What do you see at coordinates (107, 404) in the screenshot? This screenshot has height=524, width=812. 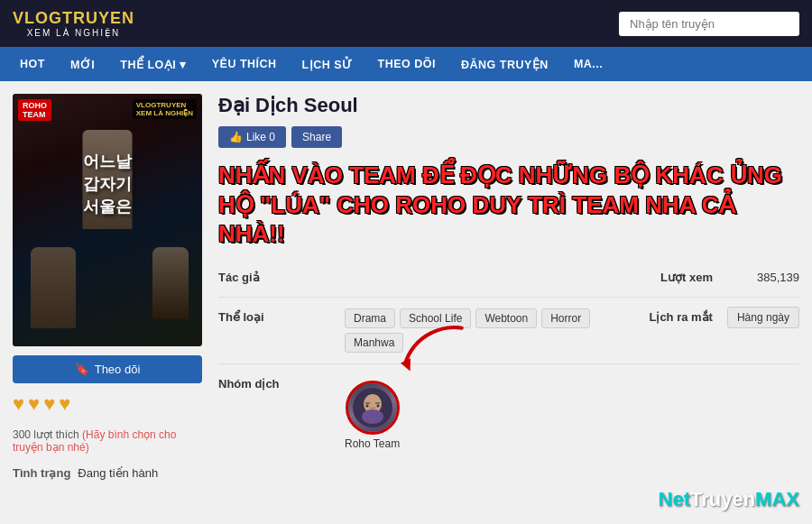 I see `star-rating: ♥ ♥ ♥ ♥` at bounding box center [107, 404].